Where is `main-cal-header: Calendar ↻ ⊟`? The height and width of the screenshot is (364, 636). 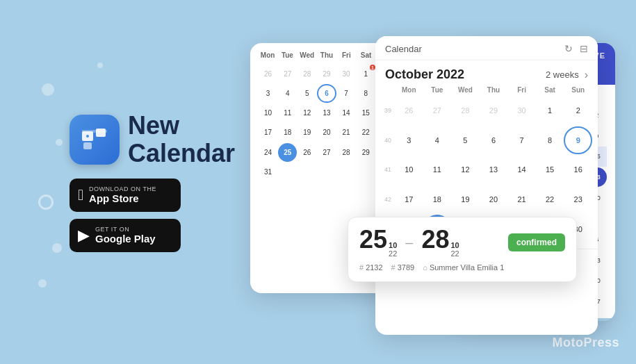
main-cal-header: Calendar ↻ ⊟ is located at coordinates (487, 49).